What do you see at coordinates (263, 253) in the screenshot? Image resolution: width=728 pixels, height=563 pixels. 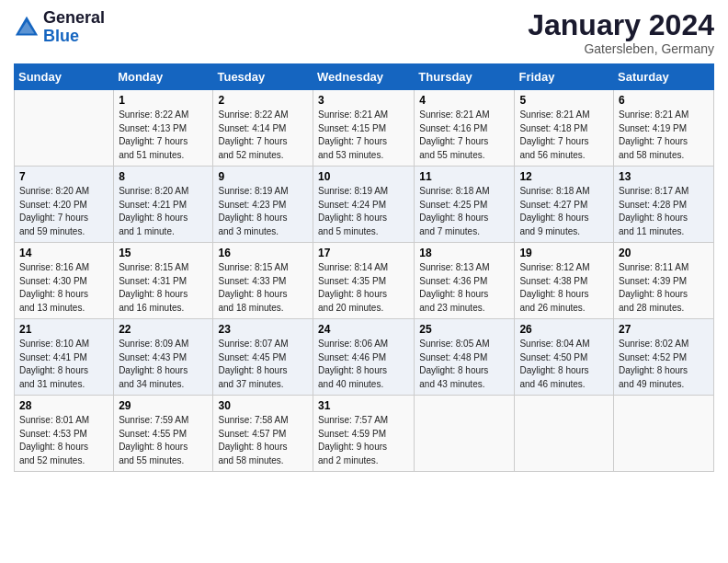 I see `day-number: 16` at bounding box center [263, 253].